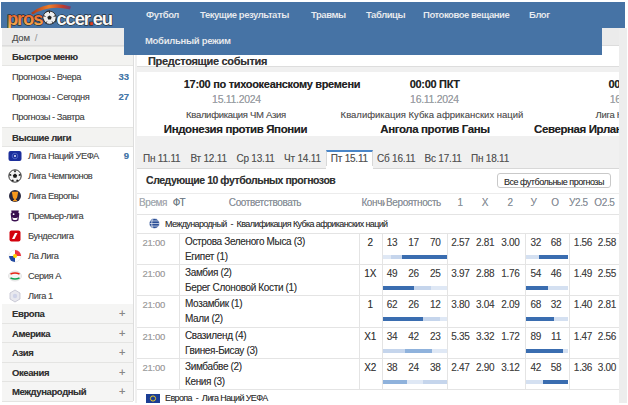  What do you see at coordinates (25, 18) in the screenshot?
I see `svg-text: pros` at bounding box center [25, 18].